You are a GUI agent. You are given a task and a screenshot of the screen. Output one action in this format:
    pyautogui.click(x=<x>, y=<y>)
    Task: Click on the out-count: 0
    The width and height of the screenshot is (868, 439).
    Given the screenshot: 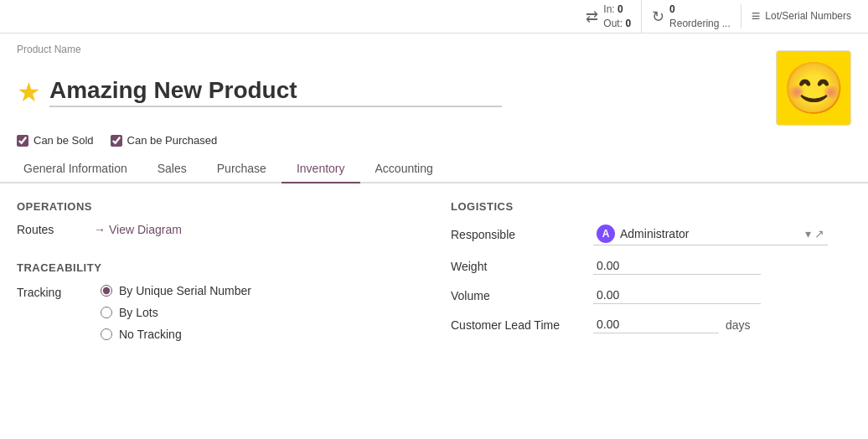 What is the action you would take?
    pyautogui.click(x=628, y=23)
    